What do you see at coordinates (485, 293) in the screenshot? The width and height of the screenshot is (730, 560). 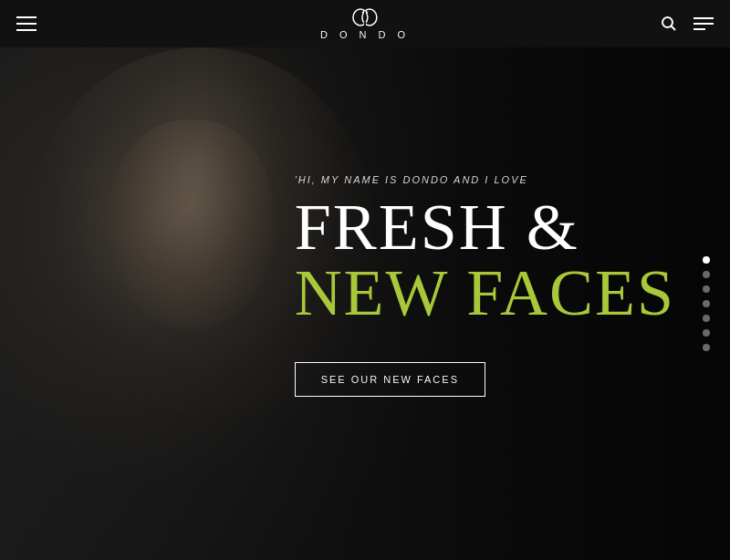 I see `hero-title-line2: NEW FACES` at bounding box center [485, 293].